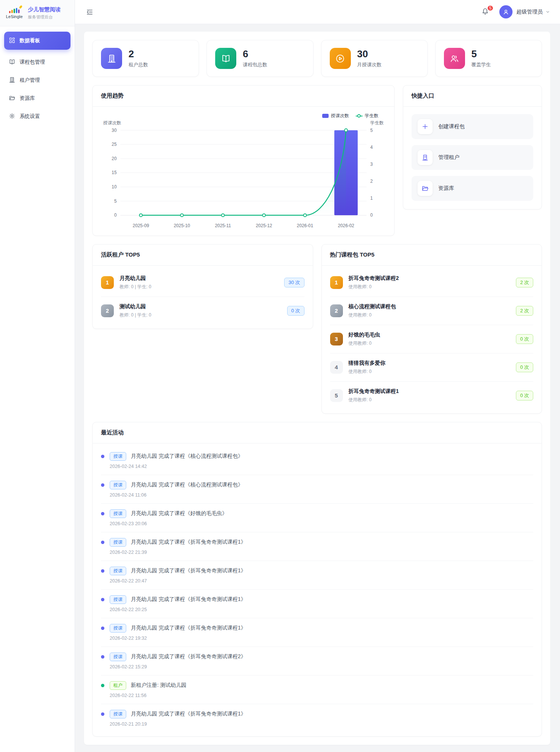 The width and height of the screenshot is (560, 752). What do you see at coordinates (37, 80) in the screenshot?
I see `sidebar-item-tenants: 租户管理` at bounding box center [37, 80].